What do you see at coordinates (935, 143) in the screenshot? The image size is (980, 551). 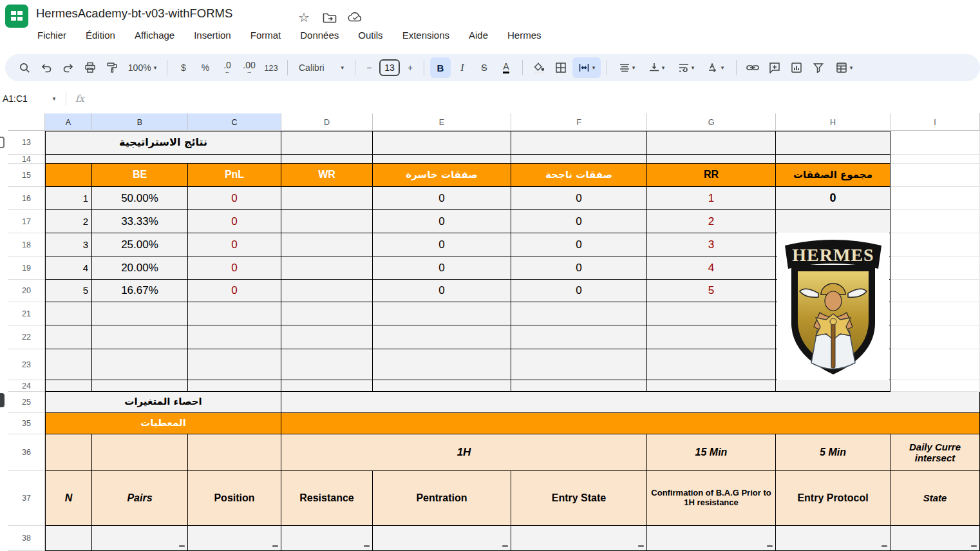 I see `cell-I13` at bounding box center [935, 143].